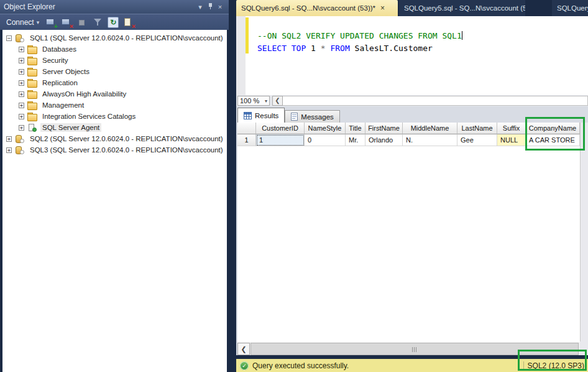 The width and height of the screenshot is (588, 372). I want to click on results-tabstrip: Results Messages, so click(288, 114).